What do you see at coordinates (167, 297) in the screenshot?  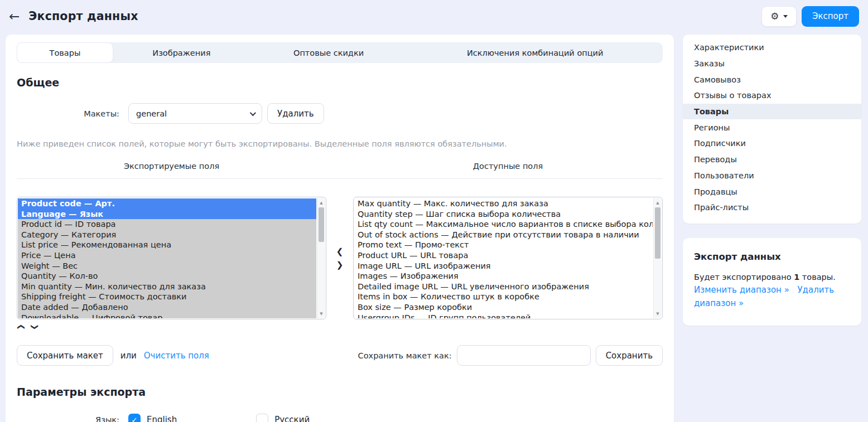 I see `exported-field-item: Shipping freight — Стоимость доставки` at bounding box center [167, 297].